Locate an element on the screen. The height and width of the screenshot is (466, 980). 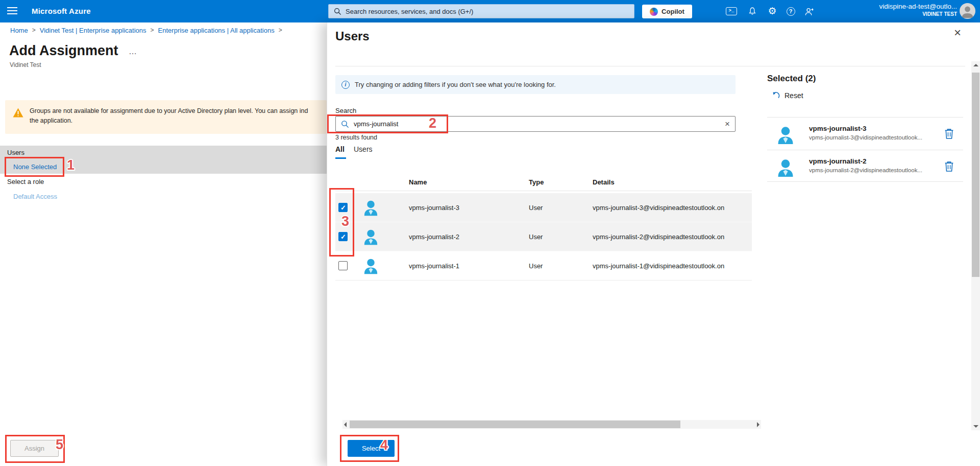
global-search-input: Search resources, services, and docs (G+… is located at coordinates (481, 11).